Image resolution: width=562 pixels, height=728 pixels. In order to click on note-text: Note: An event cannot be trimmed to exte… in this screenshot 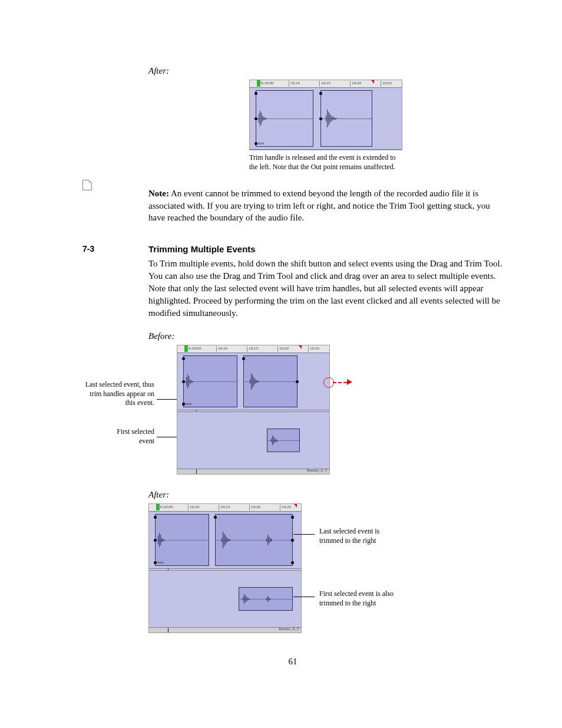, I will do `click(326, 205)`.